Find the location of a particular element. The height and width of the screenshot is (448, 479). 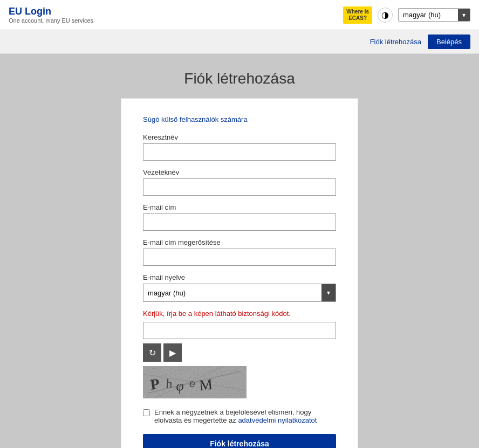

email-input is located at coordinates (240, 222).